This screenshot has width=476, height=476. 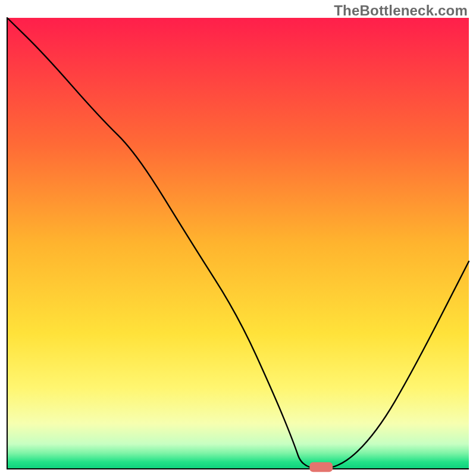 I want to click on optimal-marker, so click(x=321, y=468).